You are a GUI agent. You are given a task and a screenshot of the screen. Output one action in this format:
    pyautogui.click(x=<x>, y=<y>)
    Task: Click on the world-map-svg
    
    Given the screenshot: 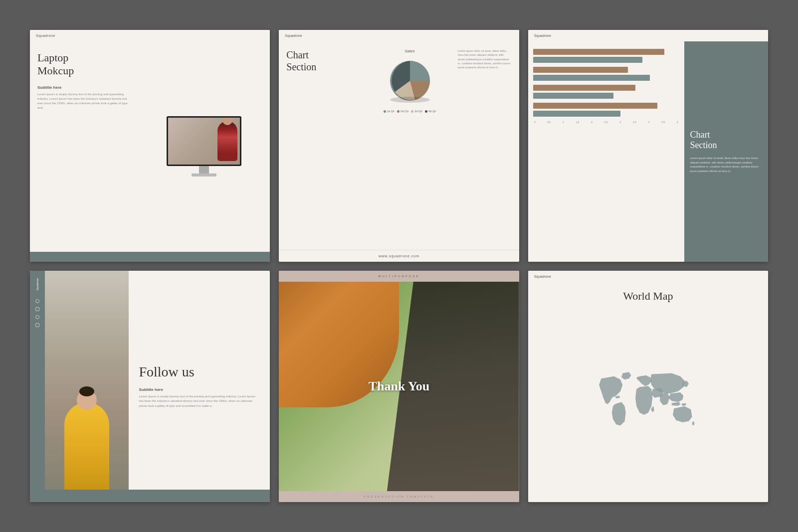 What is the action you would take?
    pyautogui.click(x=648, y=400)
    